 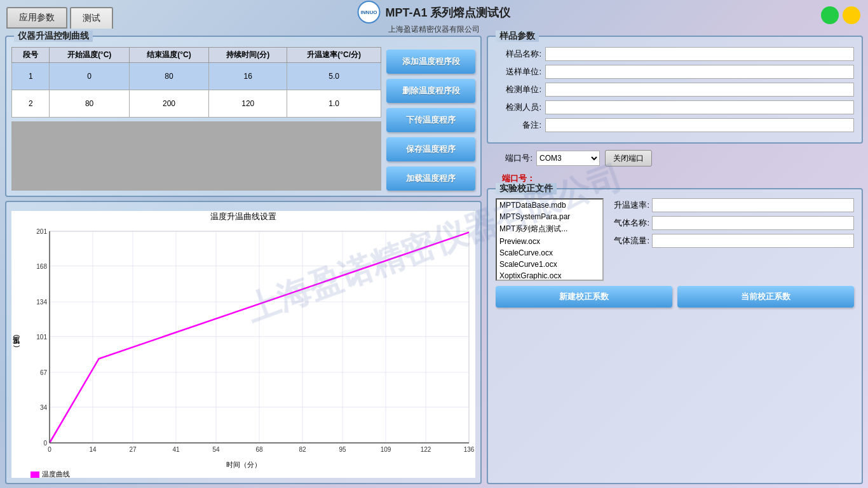 What do you see at coordinates (197, 76) in the screenshot?
I see `table-row: 1 0 80 16 5.0` at bounding box center [197, 76].